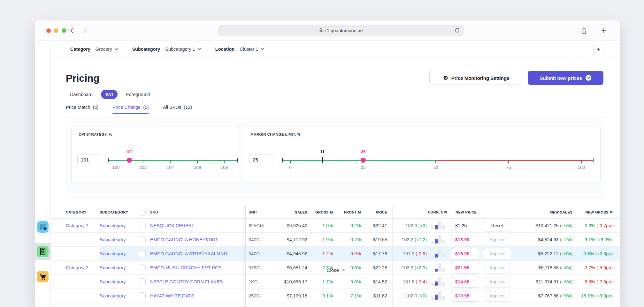 The width and height of the screenshot is (644, 307). I want to click on curr-cpi-value: 101.6 (-0.4), so click(410, 282).